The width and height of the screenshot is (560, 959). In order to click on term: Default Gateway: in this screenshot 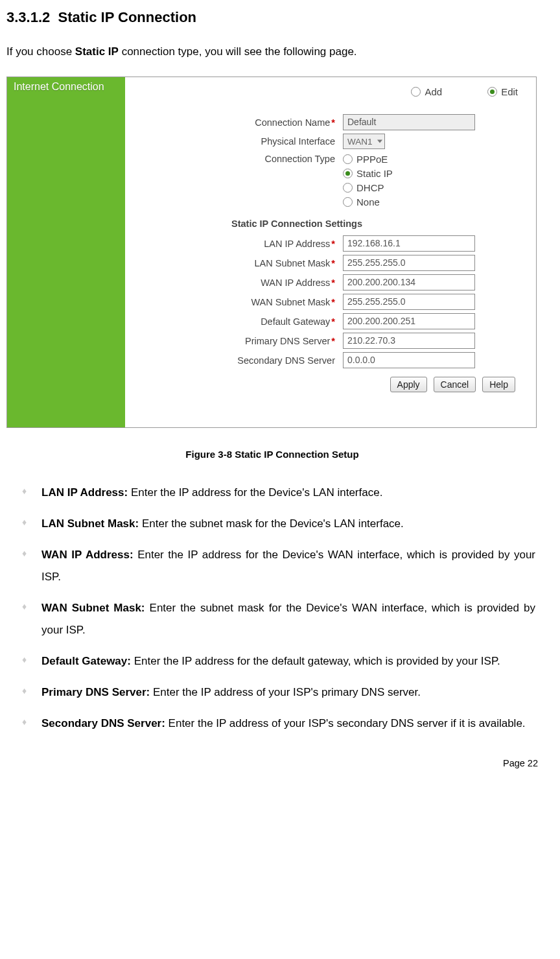, I will do `click(86, 661)`.